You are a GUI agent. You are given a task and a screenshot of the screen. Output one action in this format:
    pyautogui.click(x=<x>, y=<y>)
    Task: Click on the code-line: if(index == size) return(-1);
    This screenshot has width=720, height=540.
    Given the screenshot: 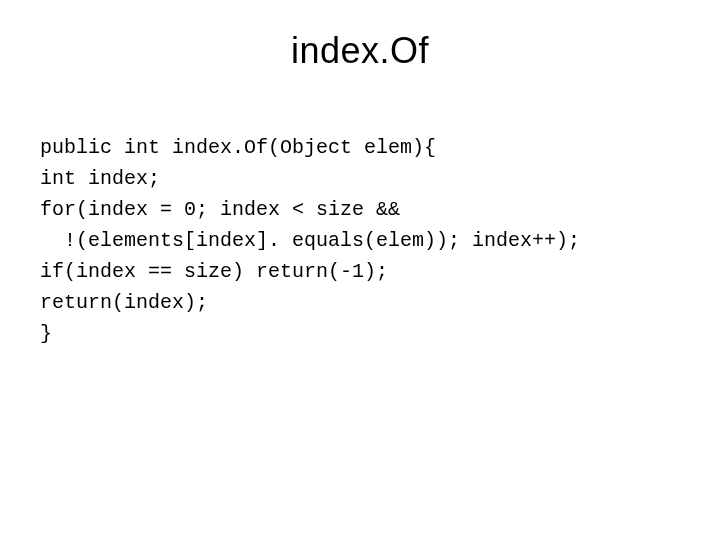 What is the action you would take?
    pyautogui.click(x=214, y=272)
    